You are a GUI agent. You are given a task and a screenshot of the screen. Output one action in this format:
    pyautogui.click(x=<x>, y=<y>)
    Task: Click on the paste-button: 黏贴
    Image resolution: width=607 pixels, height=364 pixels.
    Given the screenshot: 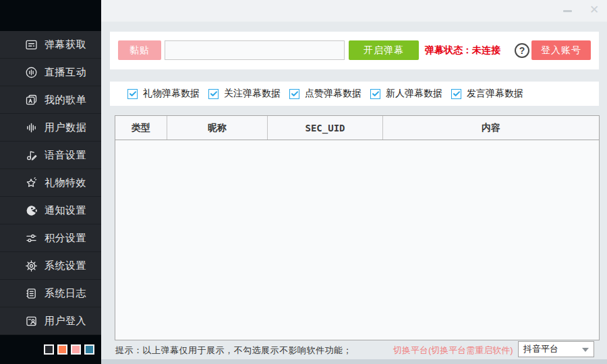 What is the action you would take?
    pyautogui.click(x=140, y=50)
    